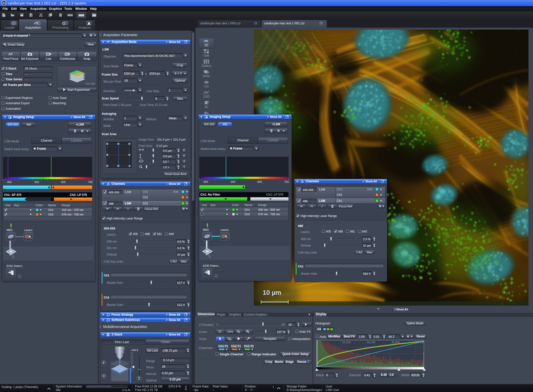 The image size is (533, 392). I want to click on svg-text: 30,000, so click(371, 342).